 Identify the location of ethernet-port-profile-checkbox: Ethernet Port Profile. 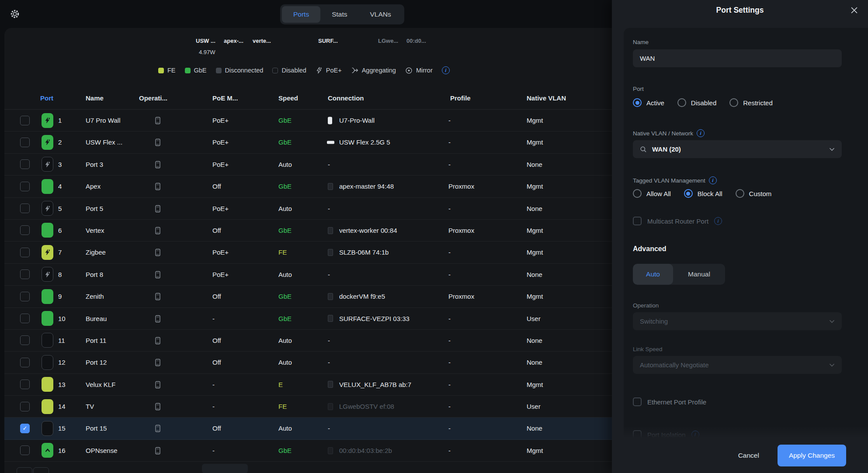
(737, 402).